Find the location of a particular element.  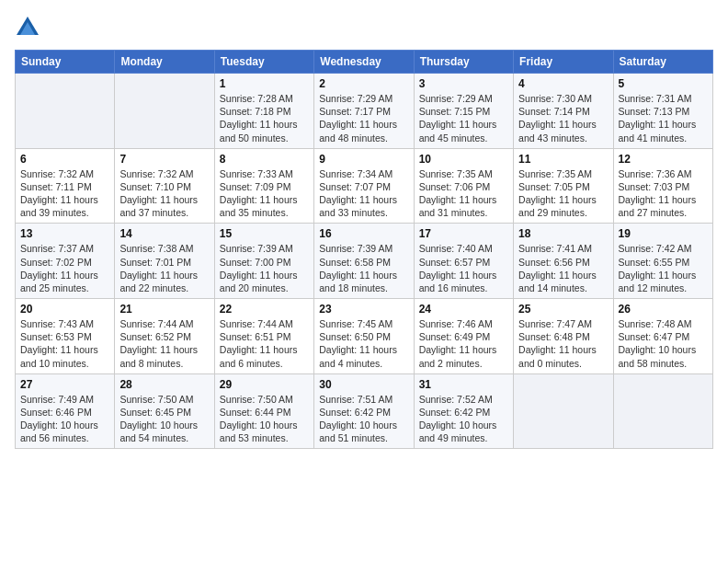

day-info: Sunrise: 7:29 AM Sunset: 7:17 PM Dayligh… is located at coordinates (364, 118).